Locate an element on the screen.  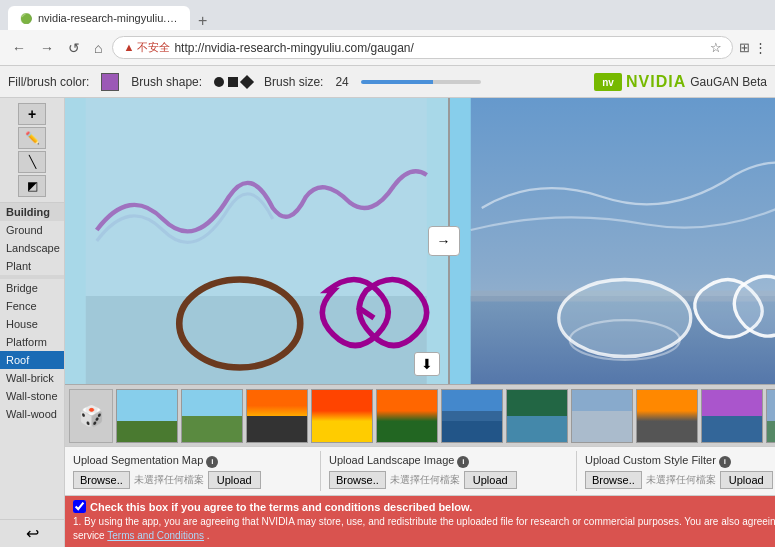
label-landscape: Landscape is located at coordinates (32, 248).